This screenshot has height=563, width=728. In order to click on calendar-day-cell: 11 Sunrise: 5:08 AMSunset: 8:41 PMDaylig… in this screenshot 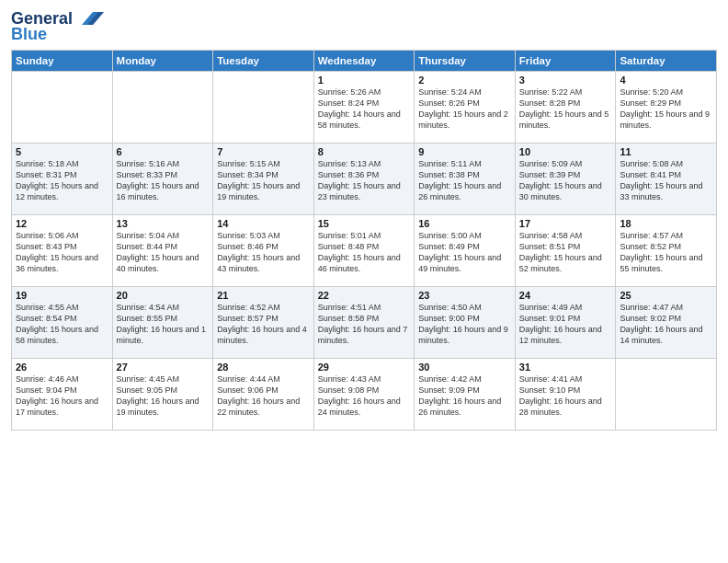, I will do `click(666, 179)`.